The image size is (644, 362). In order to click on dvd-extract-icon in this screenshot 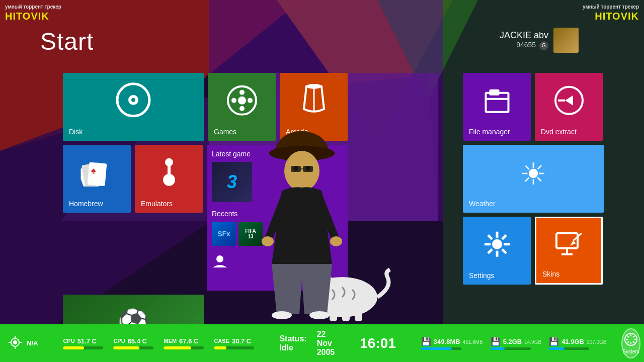, I will do `click(569, 103)`.